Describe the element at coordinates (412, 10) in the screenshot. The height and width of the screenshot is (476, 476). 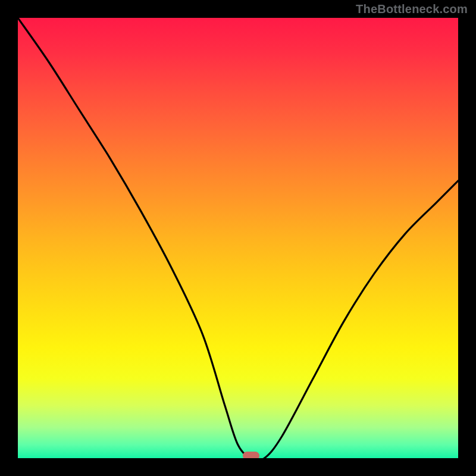
I see `watermark-text: TheBottleneck.com` at that location.